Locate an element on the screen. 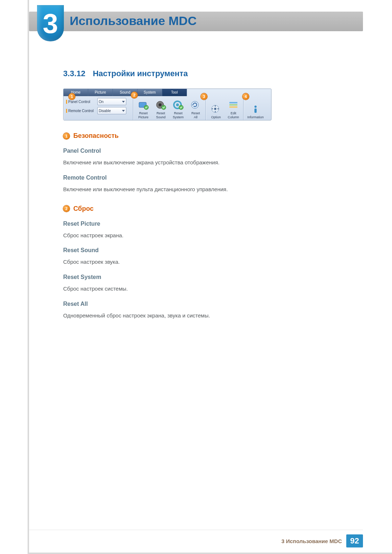 This screenshot has width=392, height=554. group-tools-2: Information is located at coordinates (256, 108).